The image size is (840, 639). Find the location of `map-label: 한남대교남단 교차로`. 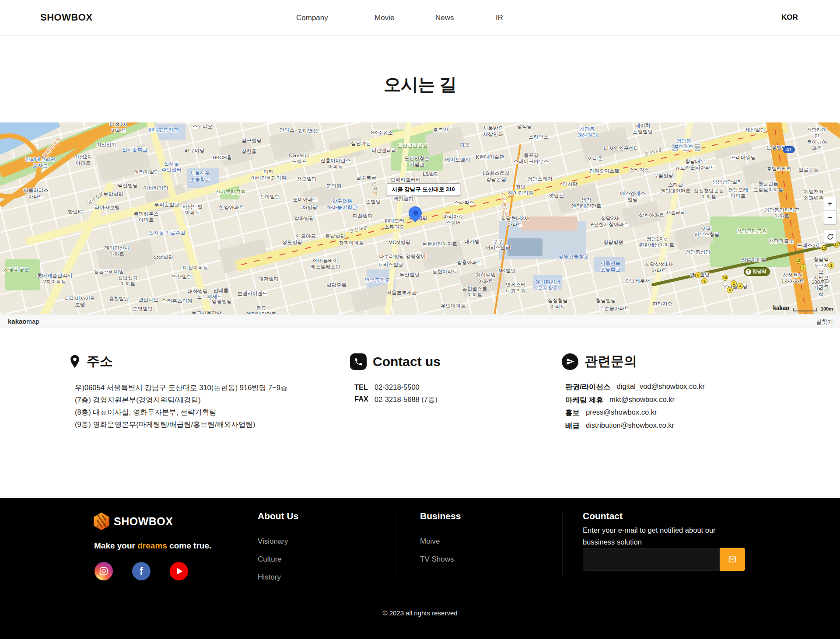

map-label: 한남대교남단 교차로 is located at coordinates (40, 162).